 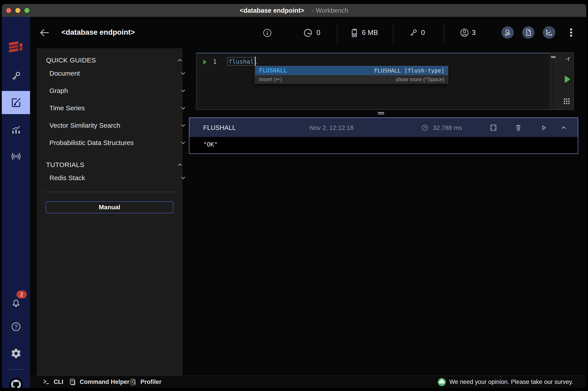 I want to click on window-title-app: - Workbench, so click(x=330, y=10).